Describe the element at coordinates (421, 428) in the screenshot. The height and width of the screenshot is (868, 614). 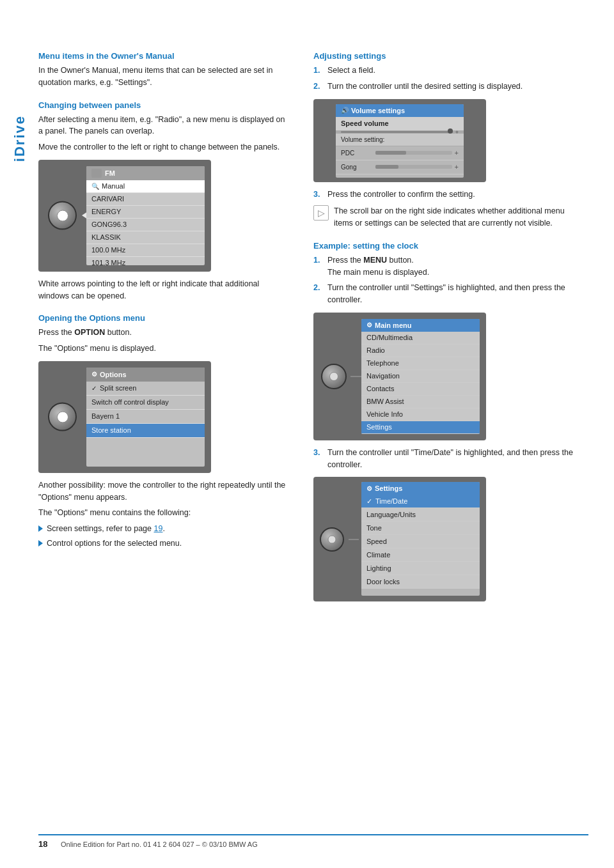
I see `mainmenu-settings: Settings` at that location.